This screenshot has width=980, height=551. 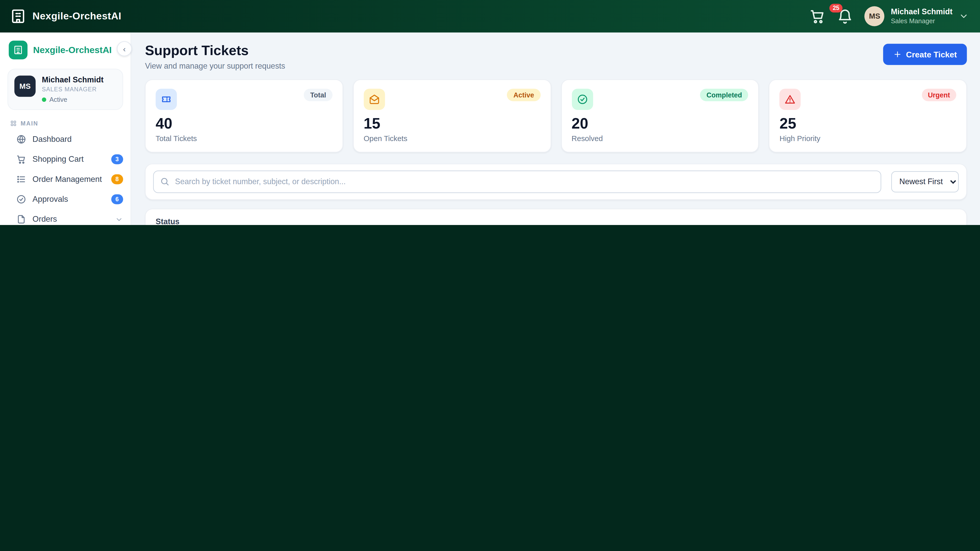 What do you see at coordinates (922, 21) in the screenshot?
I see `user-role: Sales Manager` at bounding box center [922, 21].